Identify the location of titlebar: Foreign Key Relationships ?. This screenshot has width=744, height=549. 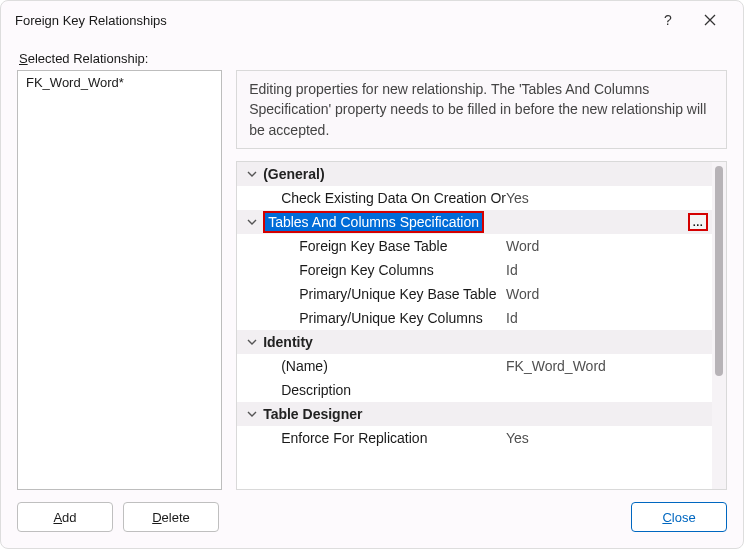
(372, 20).